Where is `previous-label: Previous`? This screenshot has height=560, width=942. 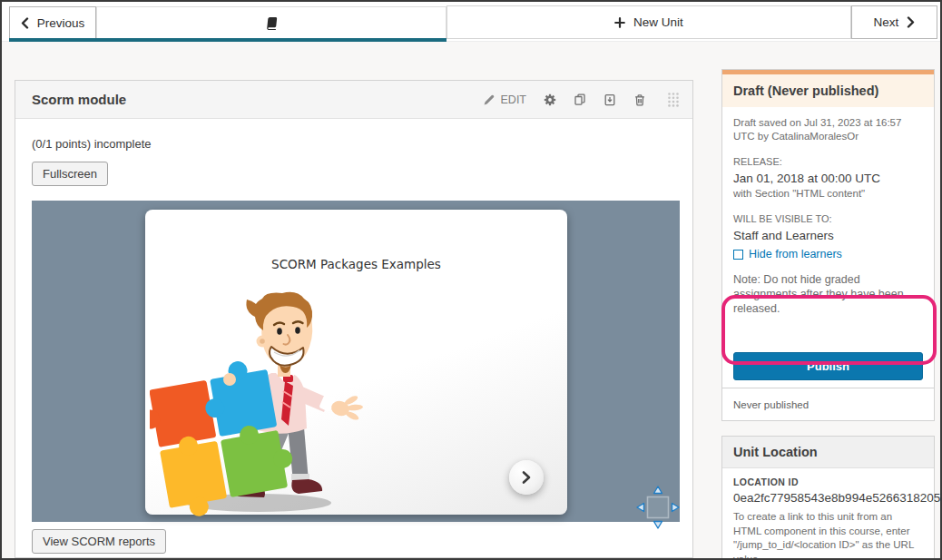 previous-label: Previous is located at coordinates (62, 24).